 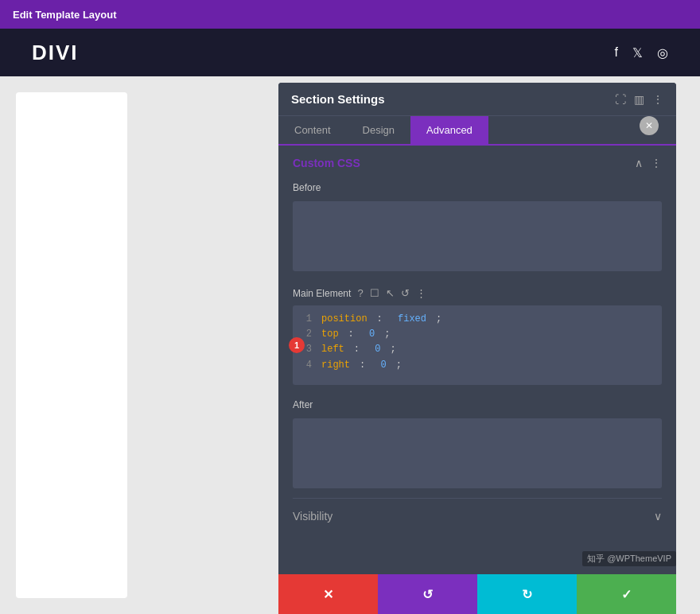 I want to click on help-icon: ?, so click(x=360, y=293).